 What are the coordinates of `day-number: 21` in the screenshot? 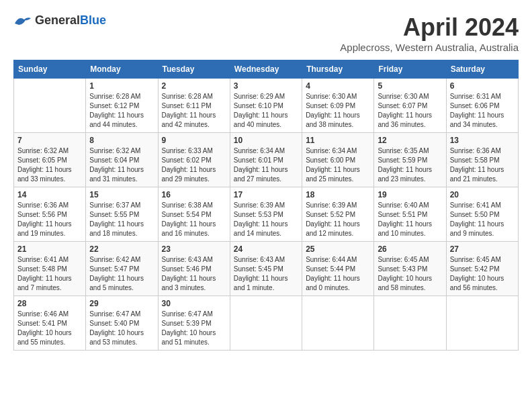 It's located at (50, 249).